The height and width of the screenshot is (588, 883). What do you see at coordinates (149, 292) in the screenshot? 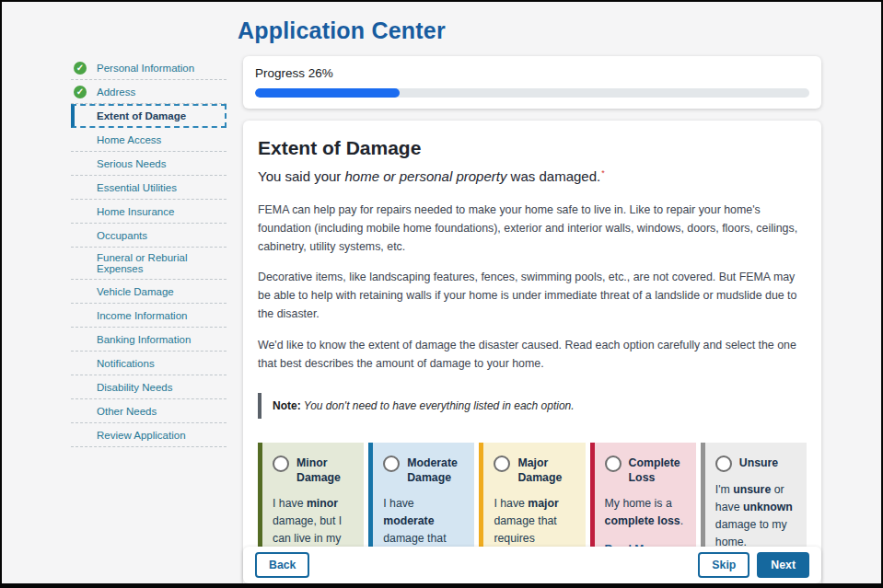
I see `sidebar-item-vehicle-damage: Vehicle Damage` at bounding box center [149, 292].